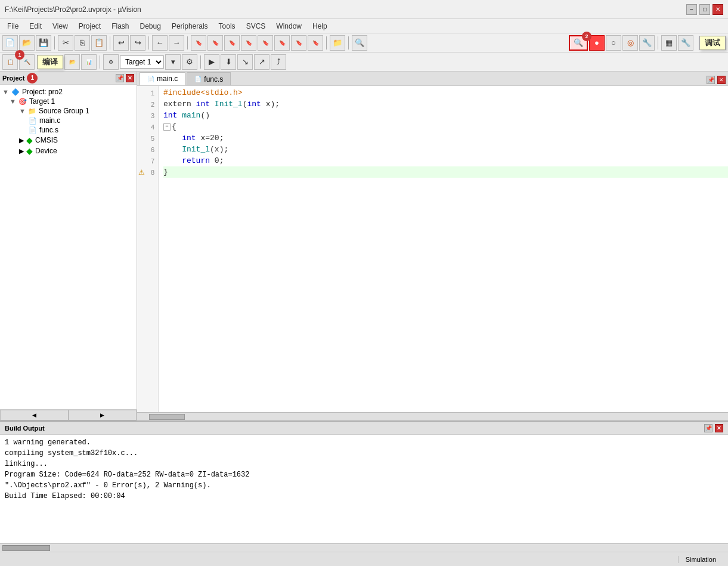  What do you see at coordinates (212, 62) in the screenshot?
I see `run-to-cursor-button: ▶` at bounding box center [212, 62].